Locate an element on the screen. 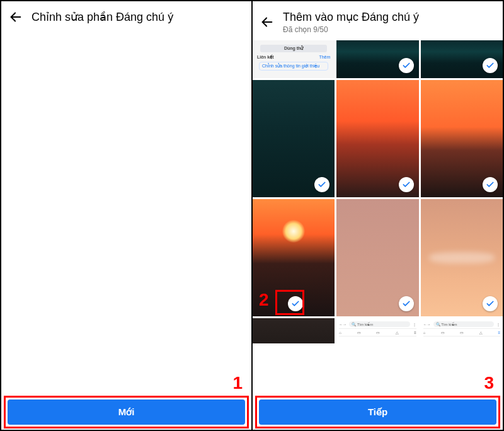  new-button: Mới is located at coordinates (126, 412).